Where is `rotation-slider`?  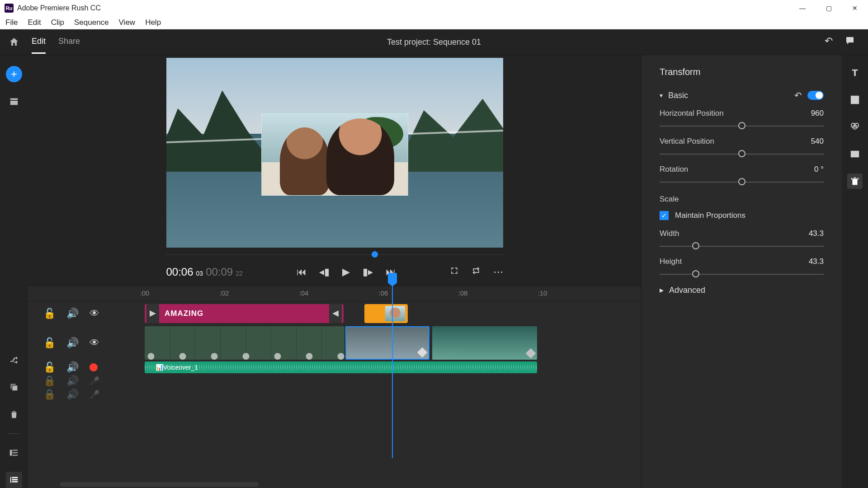 rotation-slider is located at coordinates (741, 182).